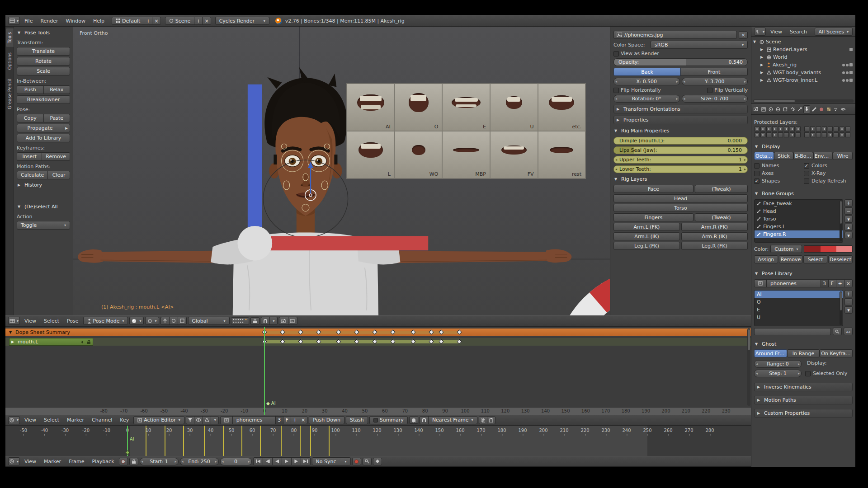 This screenshot has width=868, height=488. Describe the element at coordinates (165, 321) in the screenshot. I see `manipulator-translate-button` at that location.